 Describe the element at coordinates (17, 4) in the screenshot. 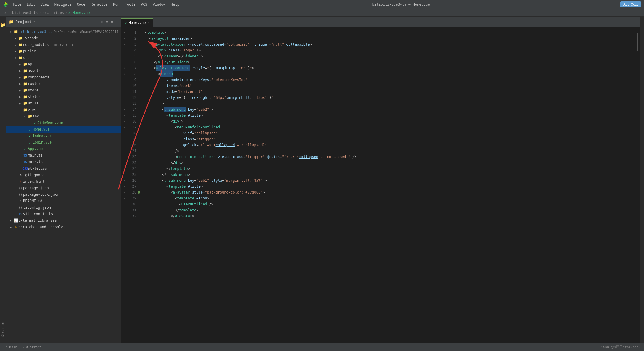

I see `menu-file: File` at that location.